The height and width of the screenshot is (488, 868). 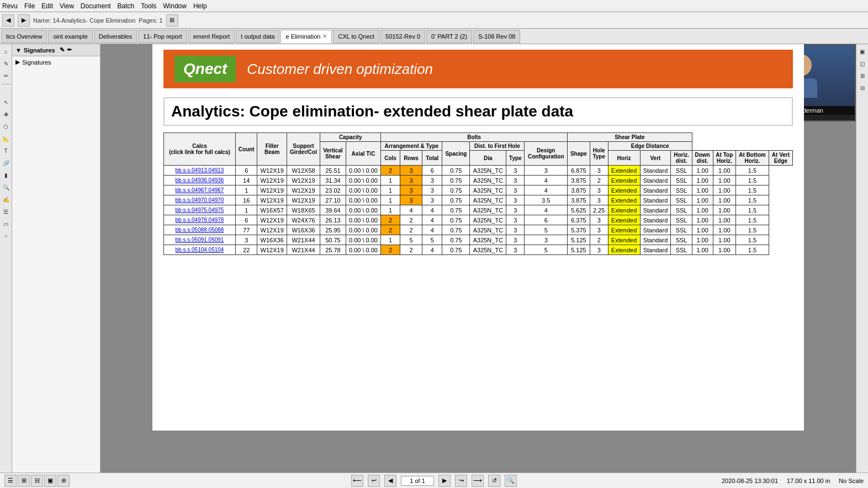 What do you see at coordinates (70, 50) in the screenshot?
I see `panel-pen-icon: ✒` at bounding box center [70, 50].